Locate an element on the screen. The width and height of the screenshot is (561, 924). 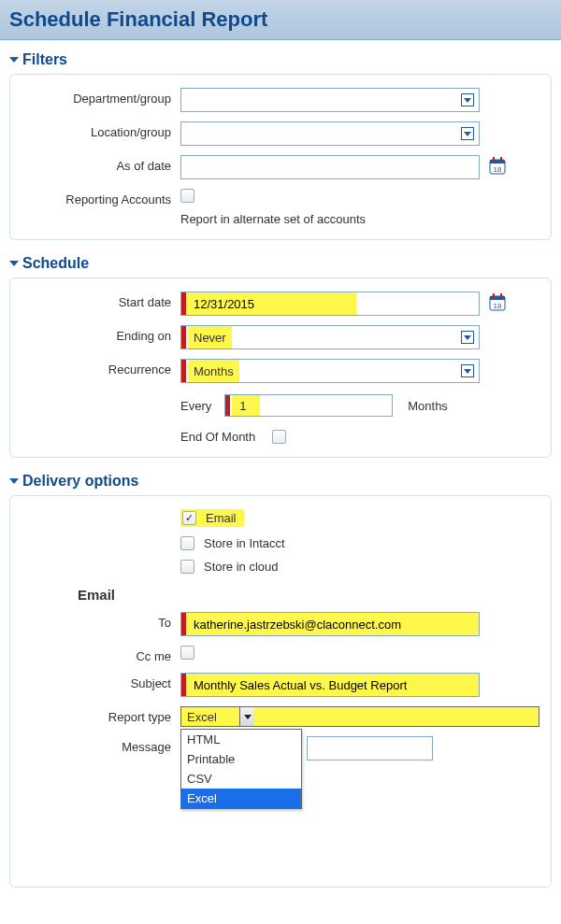
reporttype-dropdown: HTML Printable CSV Excel is located at coordinates (241, 769).